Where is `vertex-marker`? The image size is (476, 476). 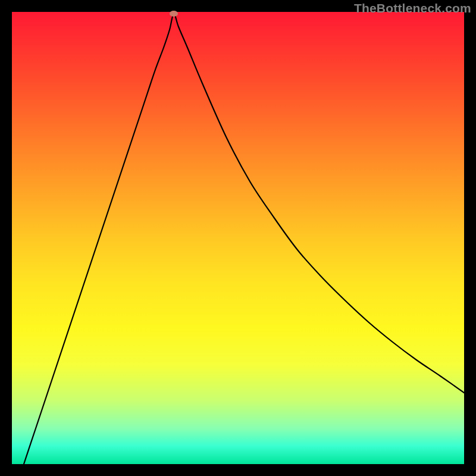
vertex-marker is located at coordinates (174, 14).